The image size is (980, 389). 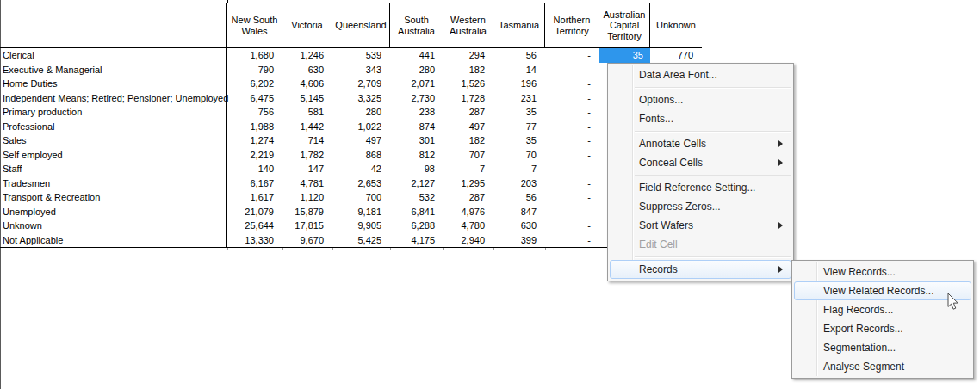 I want to click on data-cell: 231, so click(x=519, y=98).